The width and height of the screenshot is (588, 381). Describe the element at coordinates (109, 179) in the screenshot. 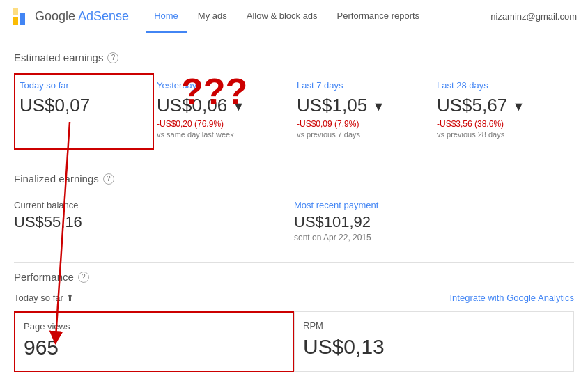

I see `finalized-earnings-help-icon: ?` at that location.